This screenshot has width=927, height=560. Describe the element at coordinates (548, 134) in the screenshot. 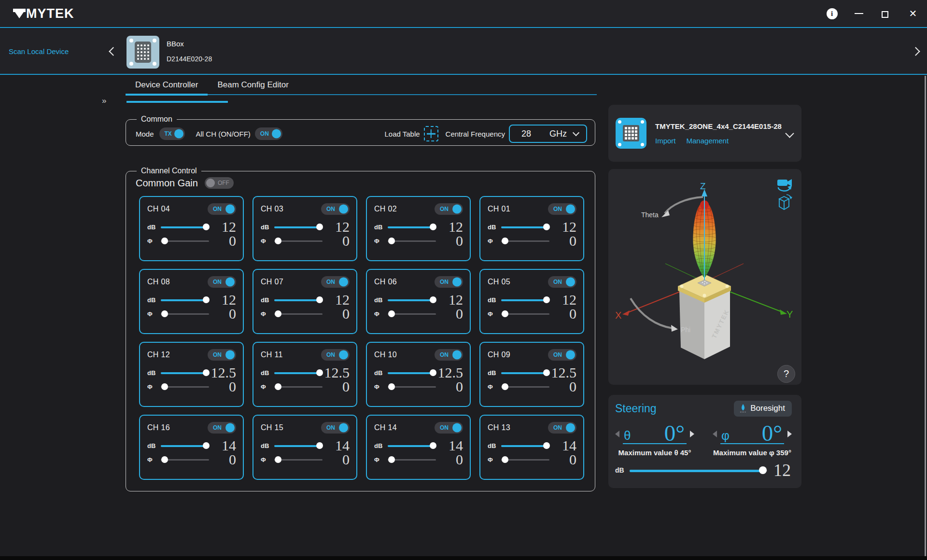

I see `frequency-select: 28 GHz` at that location.